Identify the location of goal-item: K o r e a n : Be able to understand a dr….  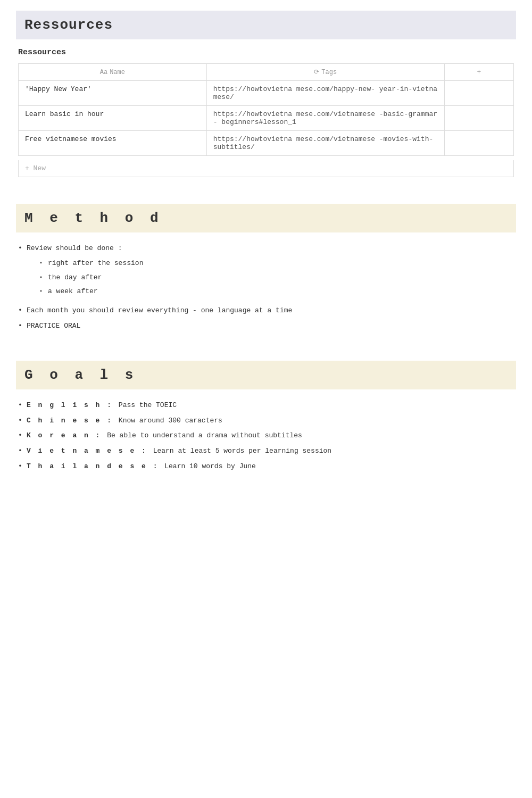
(266, 436).